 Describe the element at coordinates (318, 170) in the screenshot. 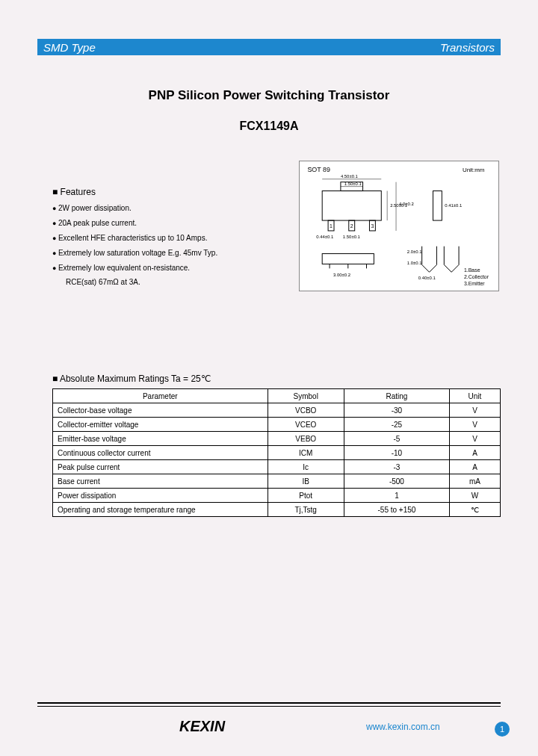

I see `package-label: SOT 89` at that location.